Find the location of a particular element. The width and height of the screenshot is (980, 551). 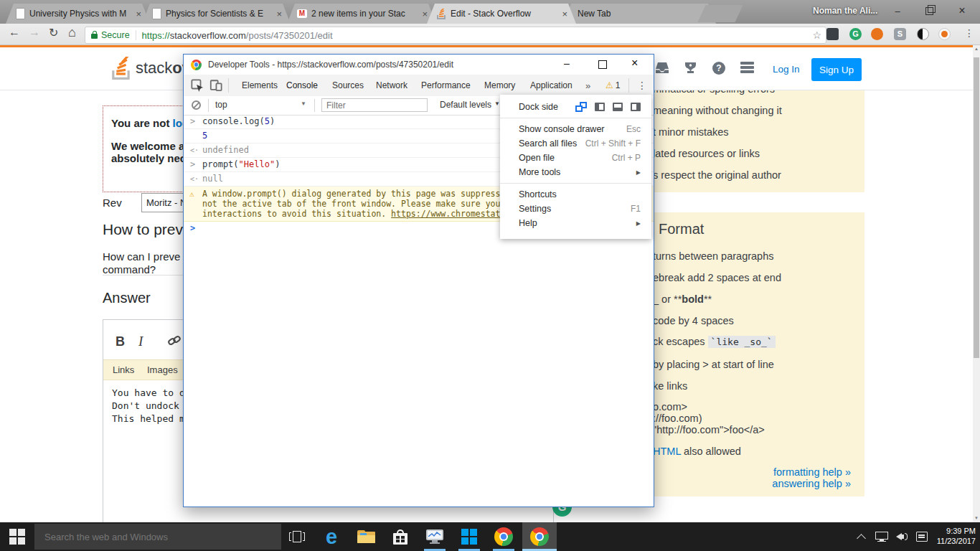

devtools-titlebar: Developer Tools - https://stackoverflow.… is located at coordinates (419, 65).